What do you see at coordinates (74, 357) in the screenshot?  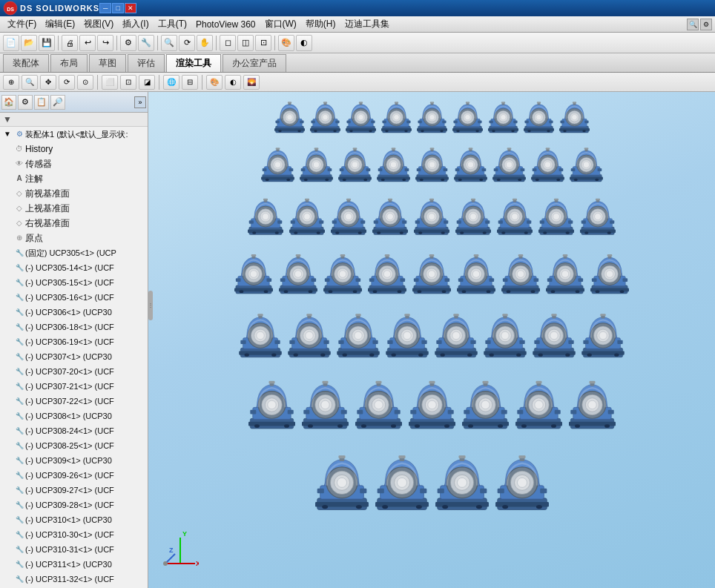 I see `tree-item-component-7: 🔧 (-) UCP307<1> (UCP30` at bounding box center [74, 357].